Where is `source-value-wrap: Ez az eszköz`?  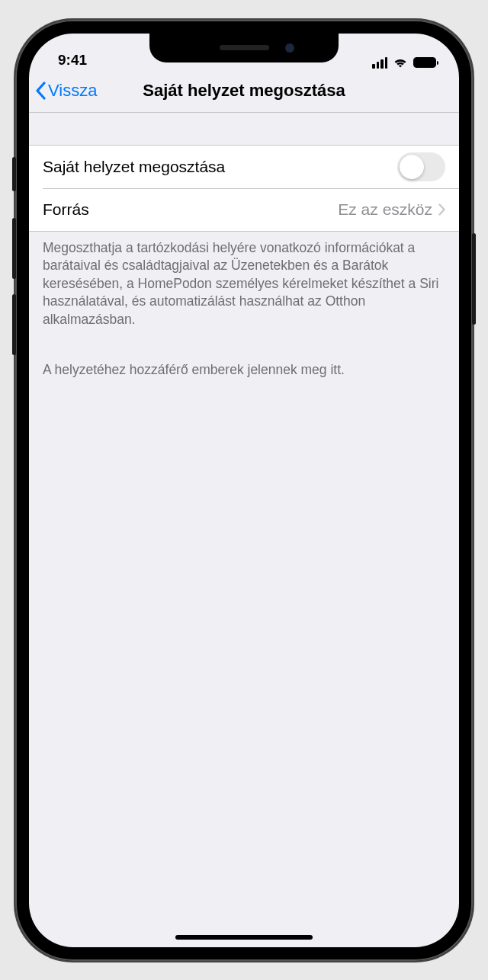
source-value-wrap: Ez az eszköz is located at coordinates (392, 210).